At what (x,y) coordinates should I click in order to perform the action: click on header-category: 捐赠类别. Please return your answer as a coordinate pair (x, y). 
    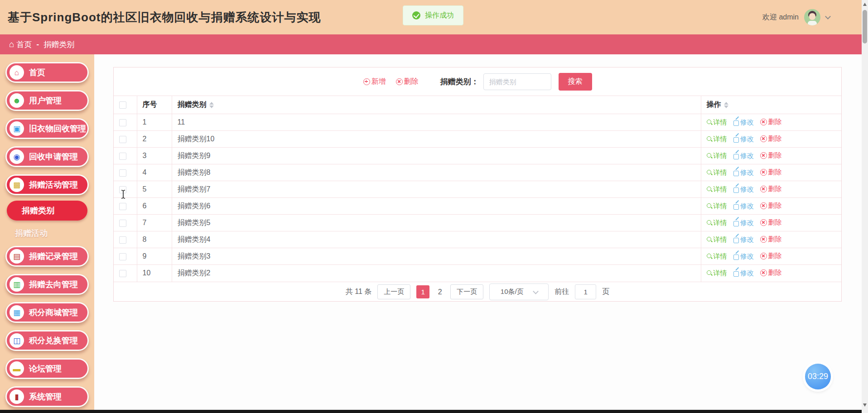
    Looking at the image, I should click on (436, 105).